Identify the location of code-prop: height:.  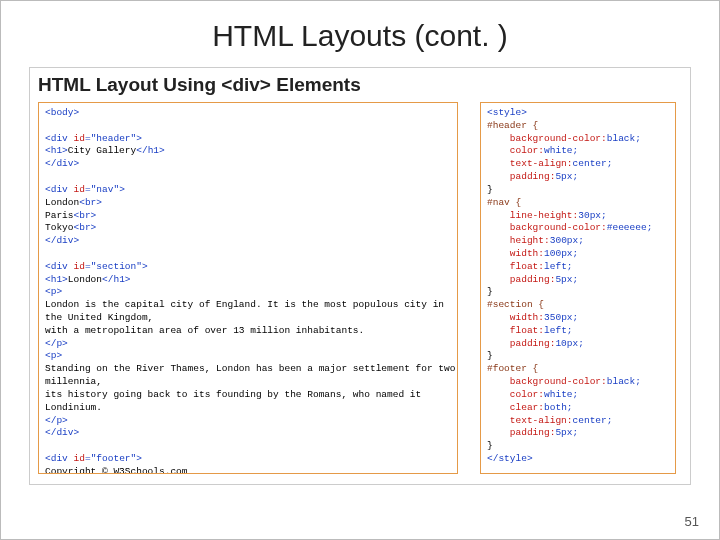
(530, 240).